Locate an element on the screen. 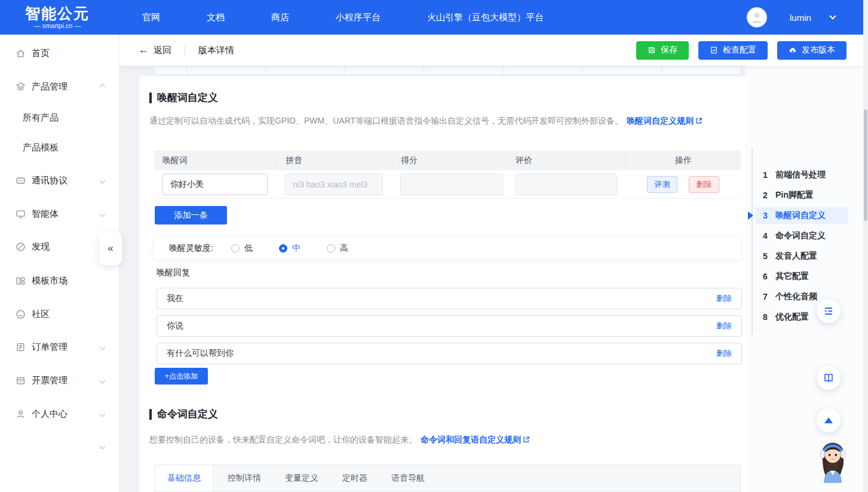 The height and width of the screenshot is (492, 868). smiley-icon is located at coordinates (20, 314).